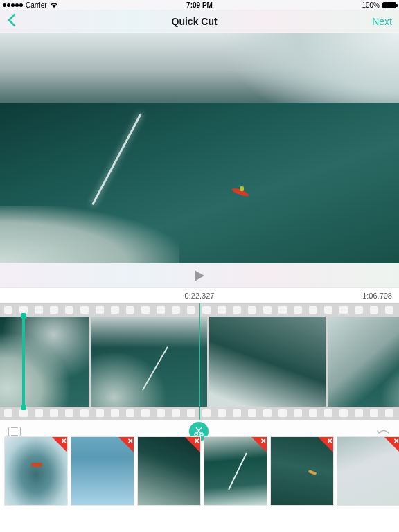 This screenshot has height=532, width=399. Describe the element at coordinates (12, 20) in the screenshot. I see `chevron-left-icon` at that location.